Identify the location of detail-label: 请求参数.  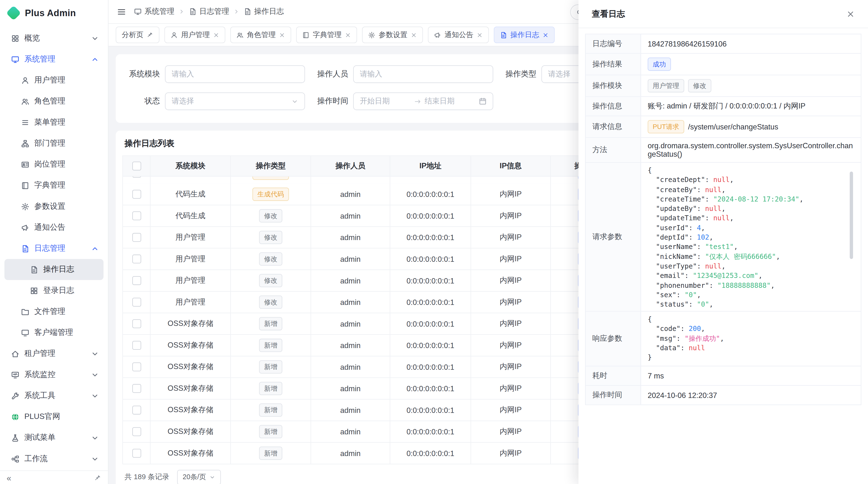
(613, 237).